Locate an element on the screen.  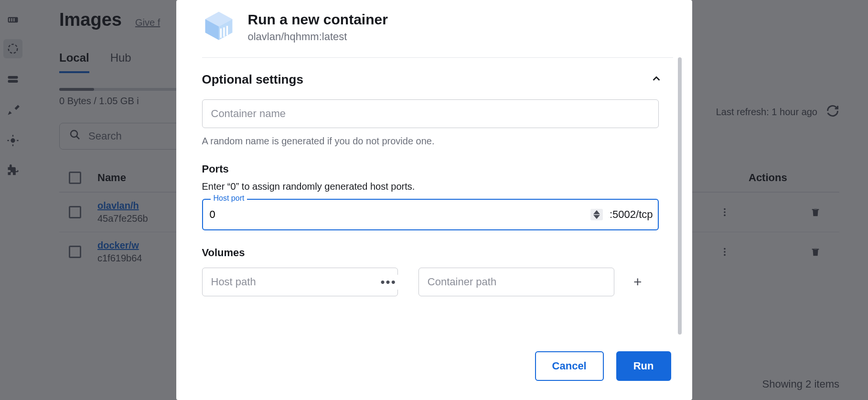
container-name-input is located at coordinates (430, 114).